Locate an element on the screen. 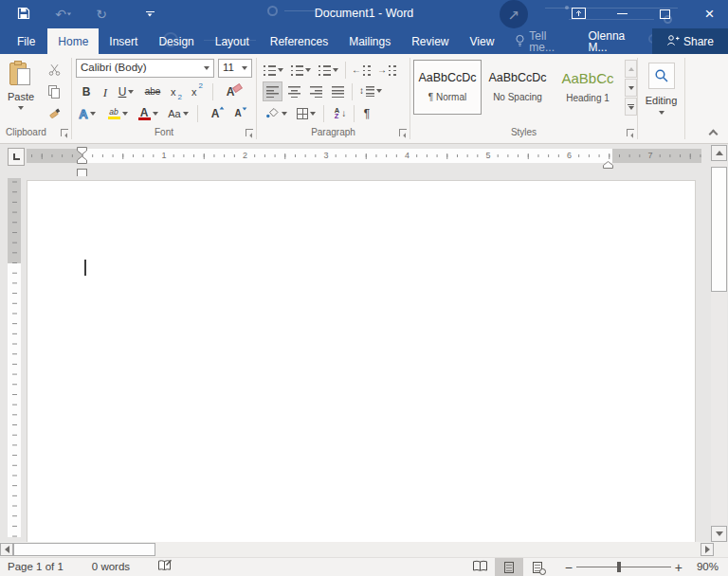  ruler-number: 2 is located at coordinates (245, 155).